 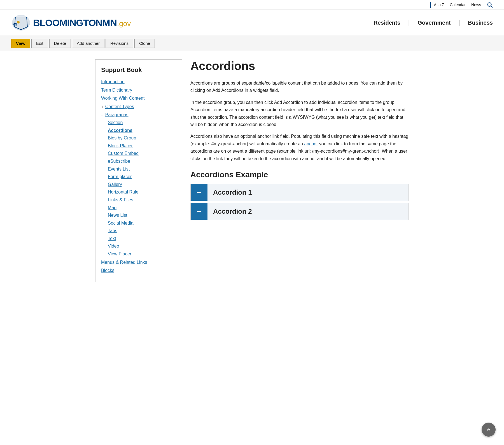 I want to click on logo-gov: .gov, so click(x=124, y=24).